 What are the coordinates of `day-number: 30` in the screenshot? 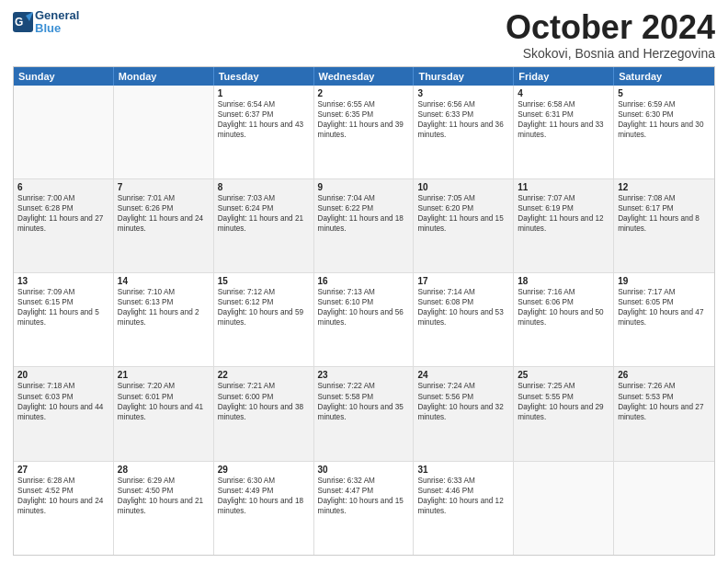 It's located at (364, 469).